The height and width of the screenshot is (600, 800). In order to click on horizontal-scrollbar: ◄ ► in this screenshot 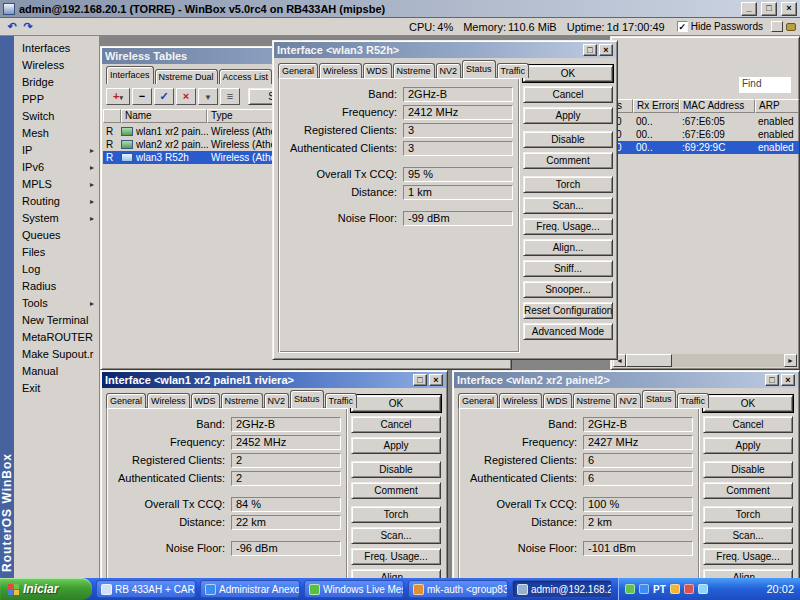, I will do `click(705, 360)`.